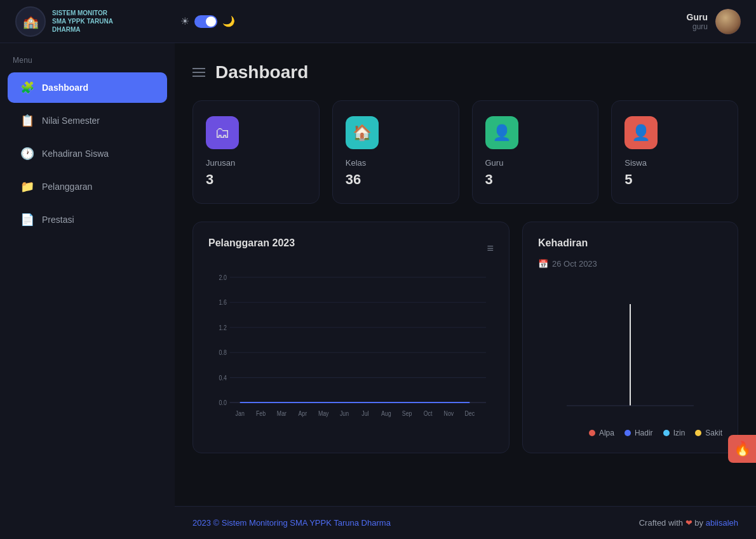 The width and height of the screenshot is (756, 539). Describe the element at coordinates (351, 248) in the screenshot. I see `pelanggaran-chart-header: Pelanggaran 2023 ≡` at that location.